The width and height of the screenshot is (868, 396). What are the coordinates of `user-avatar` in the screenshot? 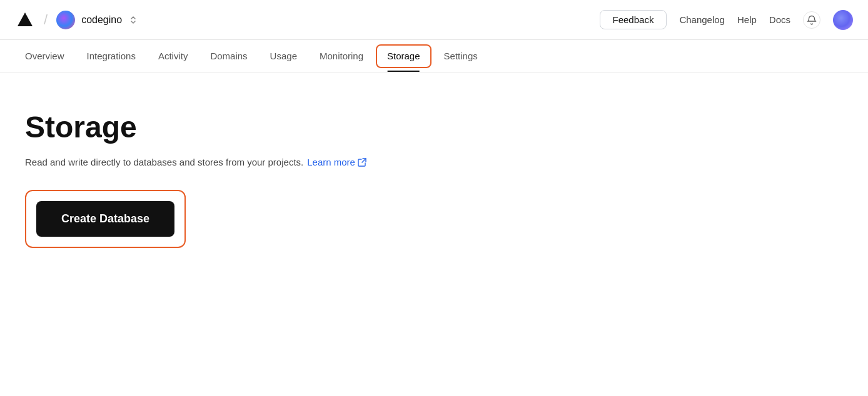 It's located at (843, 20).